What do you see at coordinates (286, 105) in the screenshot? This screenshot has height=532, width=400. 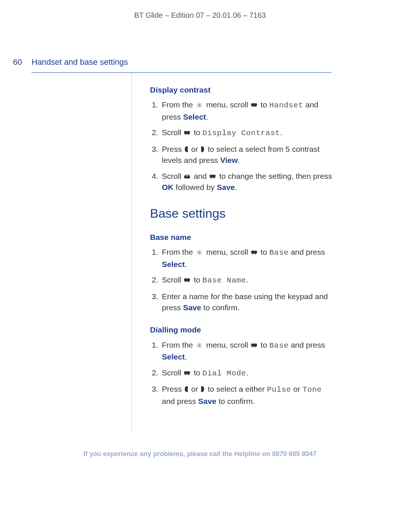 I see `ui-term: Handset` at bounding box center [286, 105].